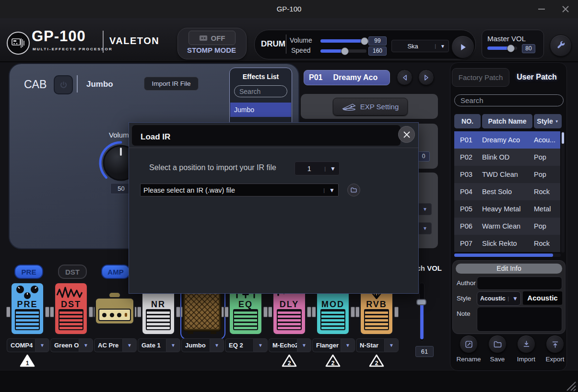  Describe the element at coordinates (171, 83) in the screenshot. I see `import-ir-file-button: Import IR File` at that location.